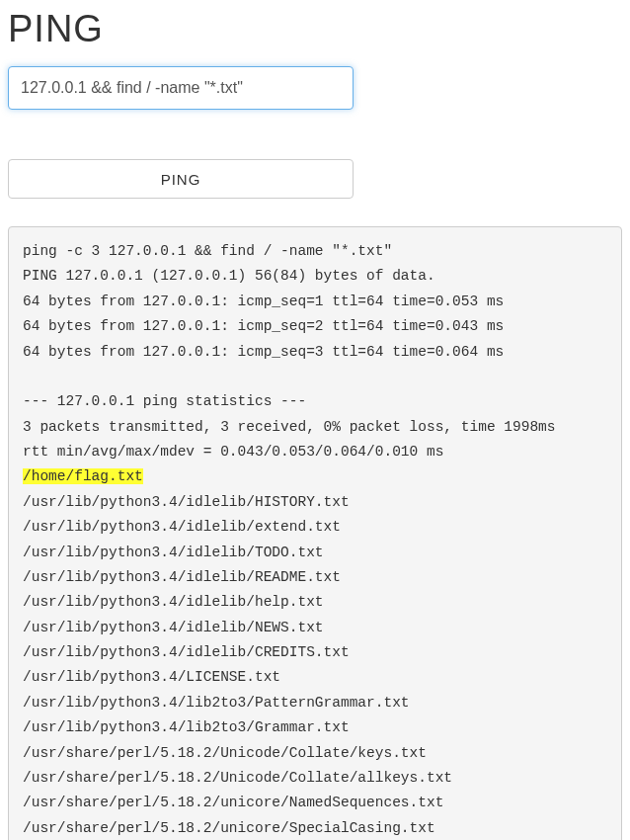 This screenshot has height=840, width=630. Describe the element at coordinates (315, 88) in the screenshot. I see `input-wrapper` at that location.